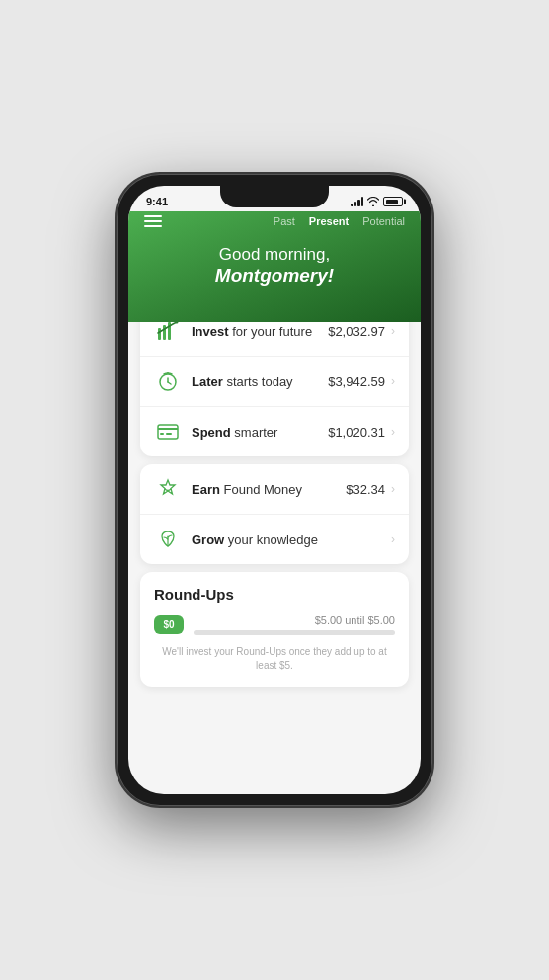 Image resolution: width=549 pixels, height=980 pixels. What do you see at coordinates (168, 381) in the screenshot?
I see `later-icon` at bounding box center [168, 381].